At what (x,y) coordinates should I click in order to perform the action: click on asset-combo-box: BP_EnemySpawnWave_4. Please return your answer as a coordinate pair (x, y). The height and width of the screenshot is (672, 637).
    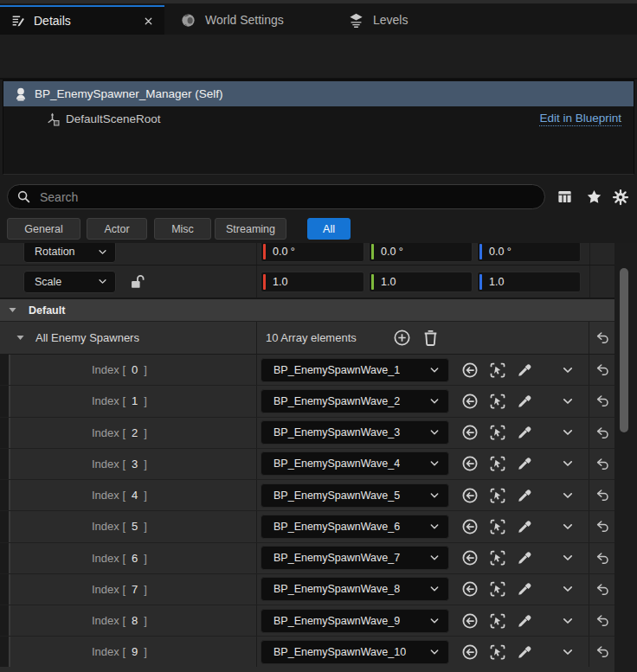
    Looking at the image, I should click on (355, 464).